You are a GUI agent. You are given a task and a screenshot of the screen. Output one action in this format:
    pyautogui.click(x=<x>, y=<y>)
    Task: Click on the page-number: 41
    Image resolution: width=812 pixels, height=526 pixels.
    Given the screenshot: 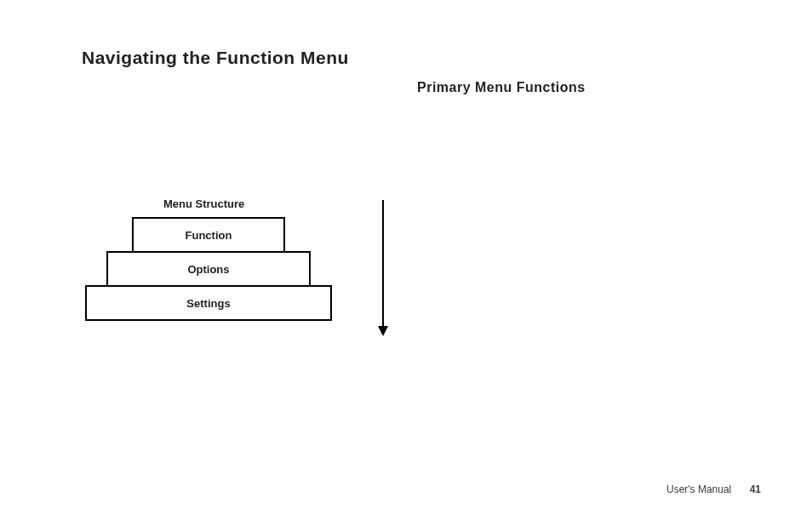 What is the action you would take?
    pyautogui.click(x=756, y=489)
    